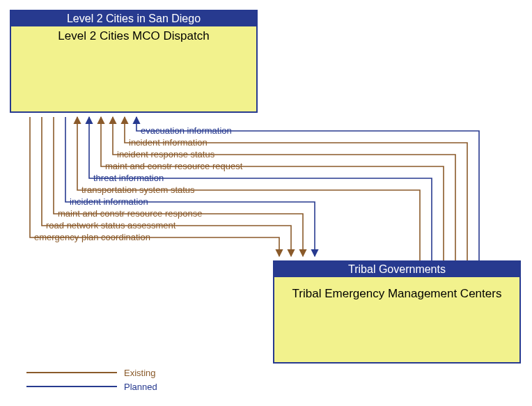  I want to click on node-a-title: Level 2 Cities MCO Dispatch, so click(134, 36).